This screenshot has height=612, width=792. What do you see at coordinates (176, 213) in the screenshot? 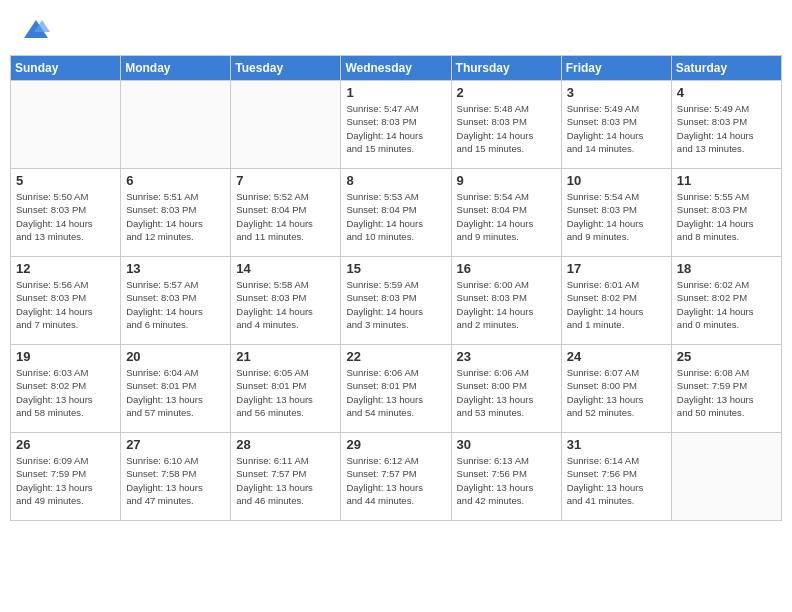
I see `calendar-cell: 6Sunrise: 5:51 AM Sunset: 8:03 PM Daylig…` at bounding box center [176, 213].